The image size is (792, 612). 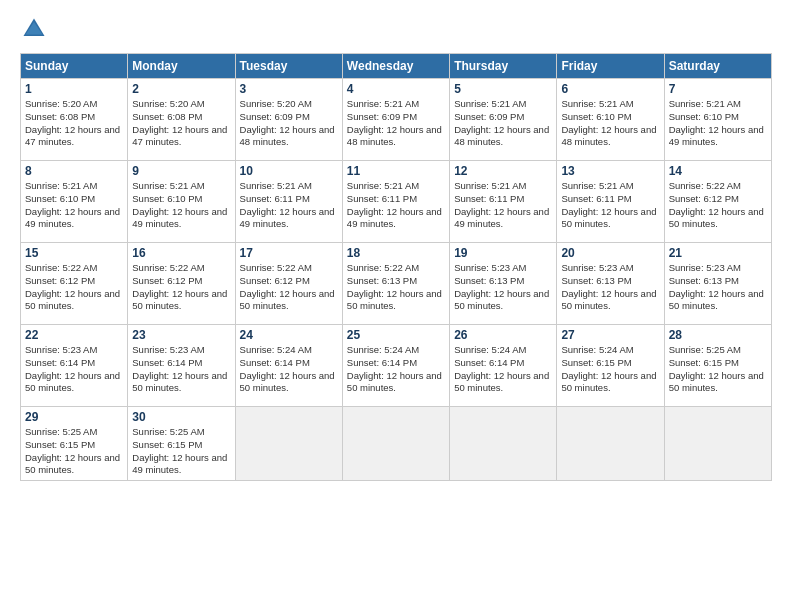 What do you see at coordinates (396, 335) in the screenshot?
I see `day-number: 25` at bounding box center [396, 335].